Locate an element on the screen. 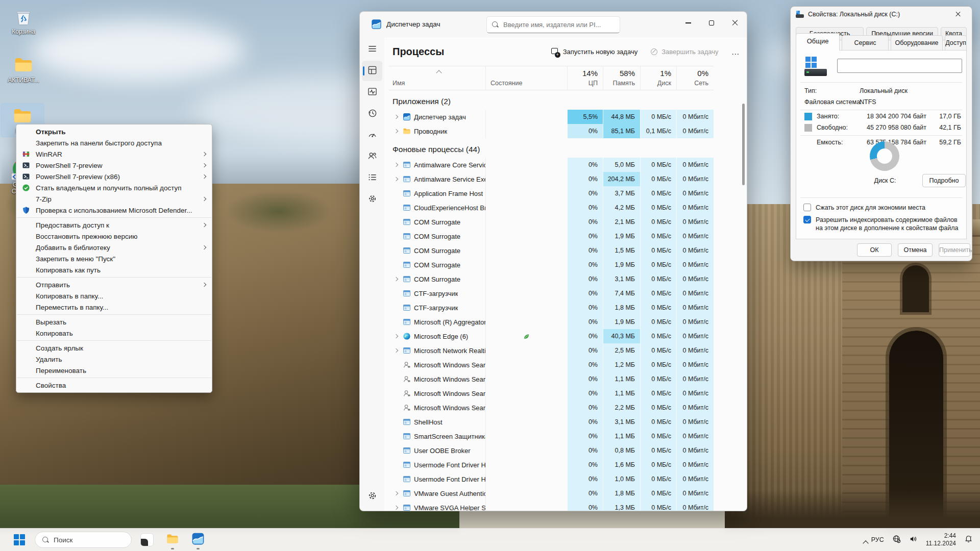 Image resolution: width=980 pixels, height=551 pixels. column-disk: 1% Диск is located at coordinates (658, 78).